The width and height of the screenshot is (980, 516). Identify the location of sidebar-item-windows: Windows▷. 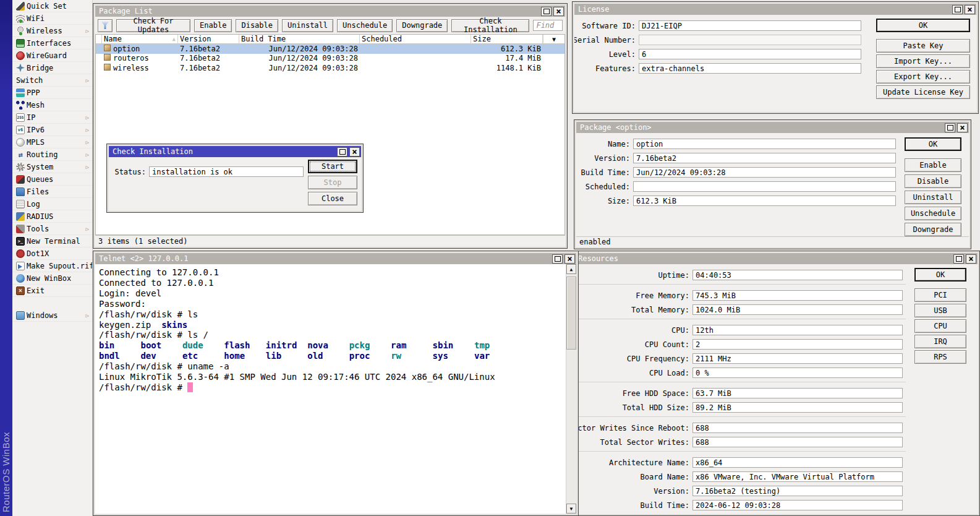
(52, 316).